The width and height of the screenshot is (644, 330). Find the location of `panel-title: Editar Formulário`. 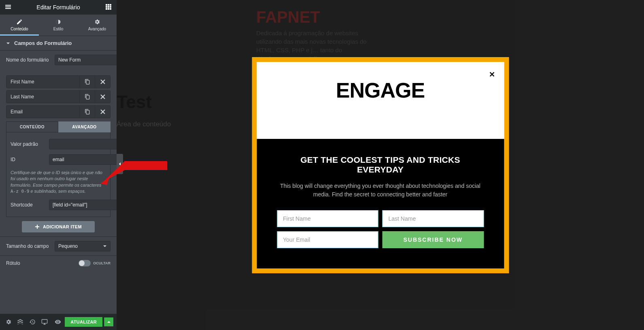

panel-title: Editar Formulário is located at coordinates (58, 7).